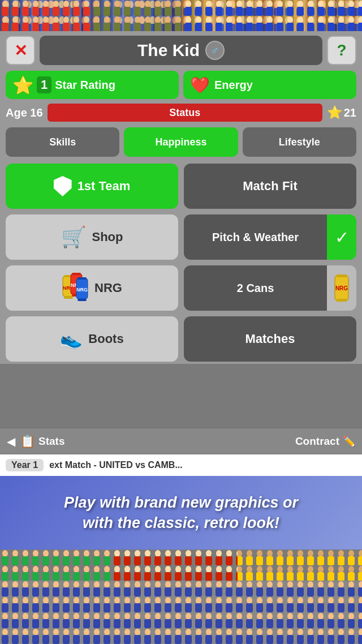 The width and height of the screenshot is (362, 644). I want to click on status-bar: Status, so click(185, 113).